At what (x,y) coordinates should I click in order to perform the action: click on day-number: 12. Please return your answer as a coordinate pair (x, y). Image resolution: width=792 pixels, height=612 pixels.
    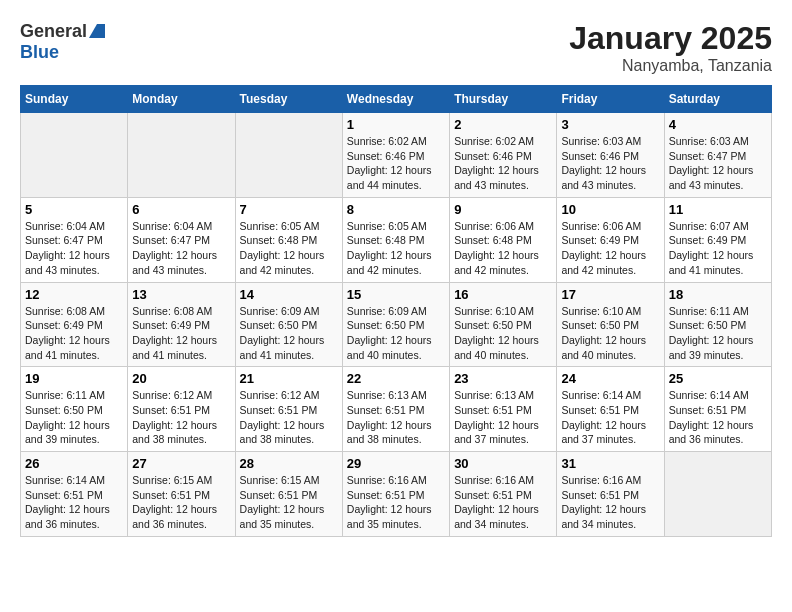
    Looking at the image, I should click on (74, 294).